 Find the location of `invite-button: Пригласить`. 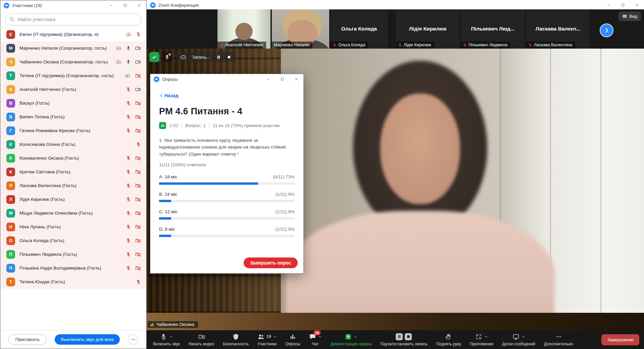

invite-button: Пригласить is located at coordinates (28, 339).